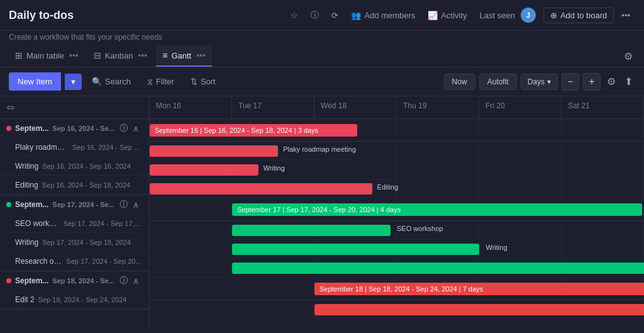  Describe the element at coordinates (433, 15) in the screenshot. I see `activity-icon: 📈` at that location.